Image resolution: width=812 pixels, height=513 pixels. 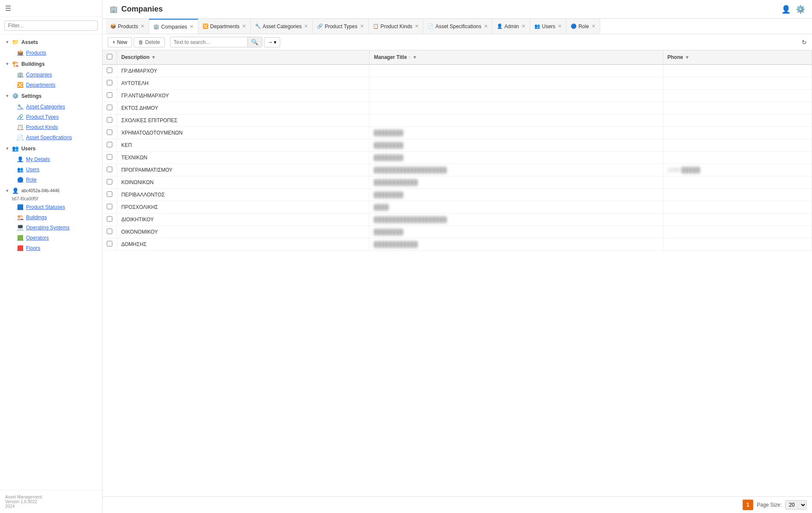 I want to click on settings-group-header: ▼ ⚙️ Settings, so click(x=51, y=96).